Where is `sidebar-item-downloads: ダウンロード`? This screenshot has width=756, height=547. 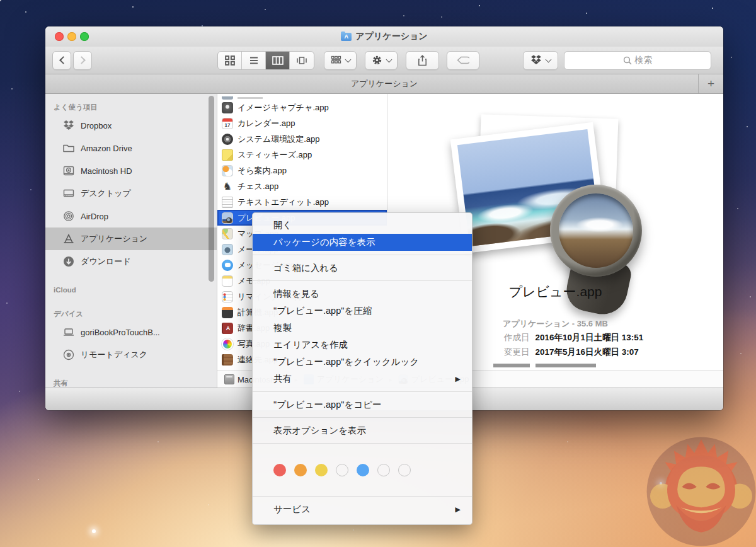
sidebar-item-downloads: ダウンロード is located at coordinates (131, 262).